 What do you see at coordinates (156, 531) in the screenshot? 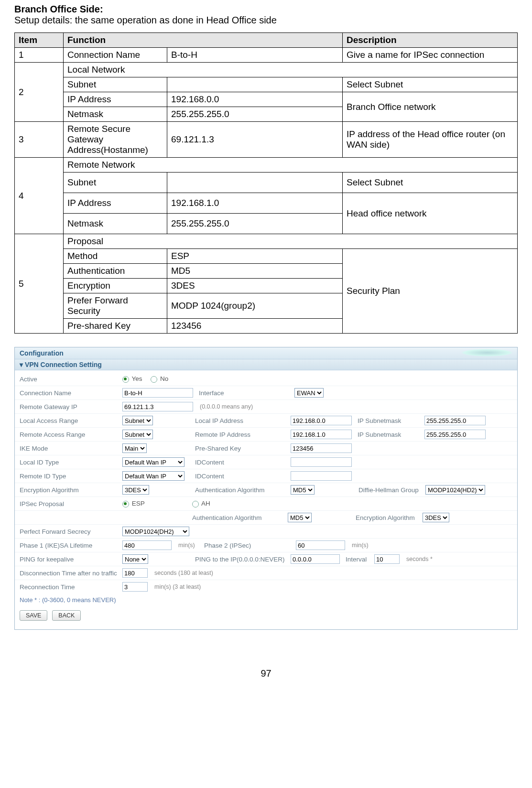
I see `select-pfs: MODP1024(DH2)` at bounding box center [156, 531].